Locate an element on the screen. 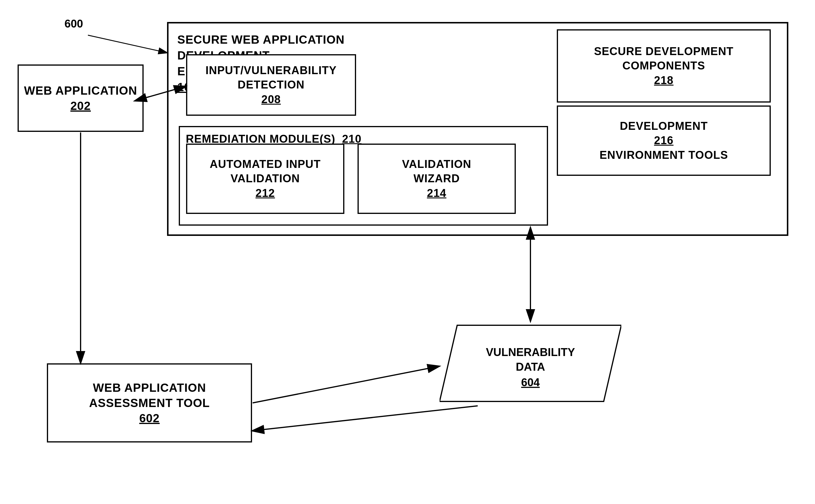 The height and width of the screenshot is (504, 815). svg-text: DATA is located at coordinates (530, 367).